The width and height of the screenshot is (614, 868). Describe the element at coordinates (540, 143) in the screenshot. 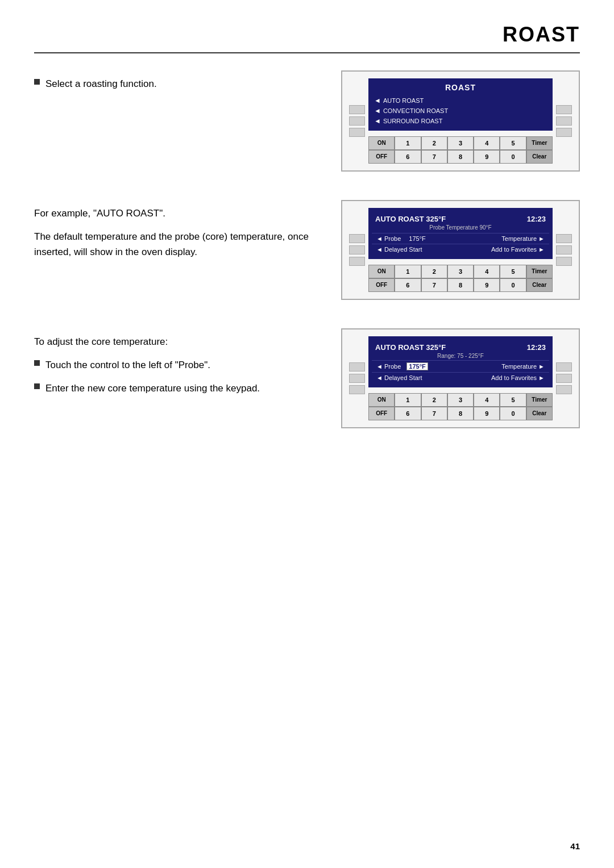

I see `key-timer-1: Timer` at that location.